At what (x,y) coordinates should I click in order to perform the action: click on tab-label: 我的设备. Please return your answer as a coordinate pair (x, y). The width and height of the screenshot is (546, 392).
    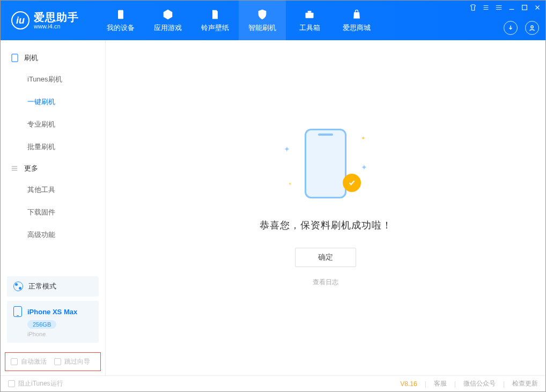
    Looking at the image, I should click on (121, 28).